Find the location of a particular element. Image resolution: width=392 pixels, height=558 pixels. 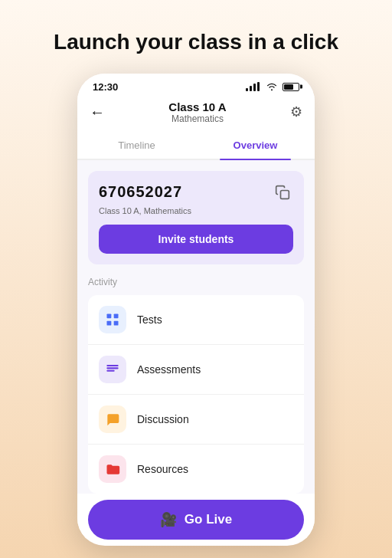

go-live-button: 🎥 Go Live is located at coordinates (196, 520).